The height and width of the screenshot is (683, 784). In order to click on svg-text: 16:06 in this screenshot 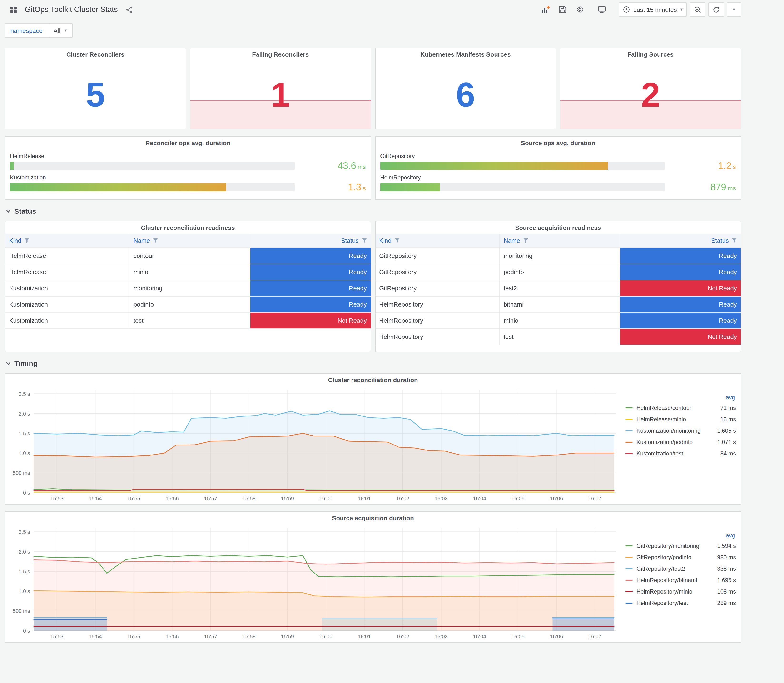, I will do `click(556, 637)`.